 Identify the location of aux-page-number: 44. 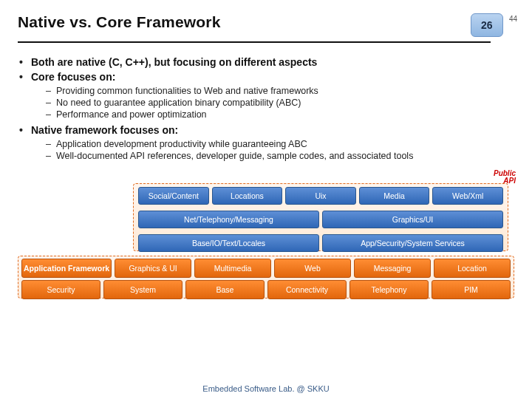
(513, 19).